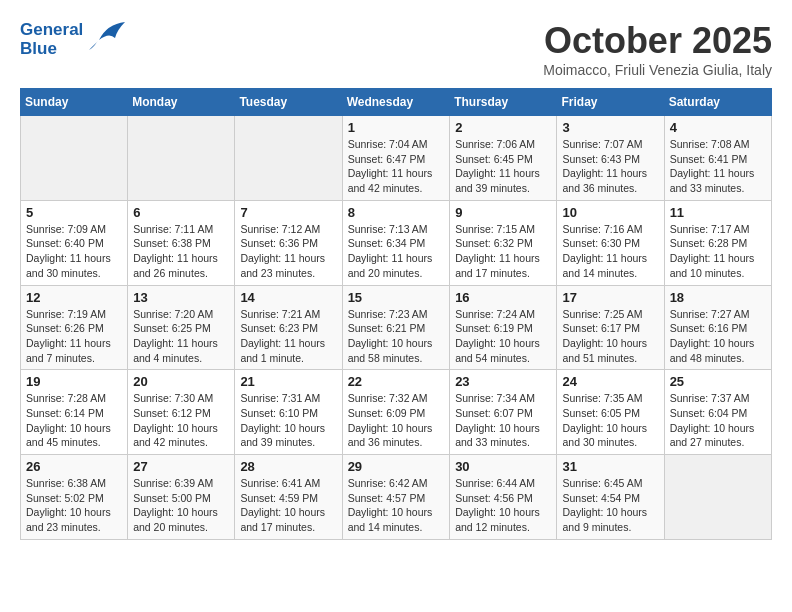 This screenshot has height=612, width=792. I want to click on day-info: Sunrise: 6:39 AM Sunset: 5:00 PM Dayligh…, so click(181, 506).